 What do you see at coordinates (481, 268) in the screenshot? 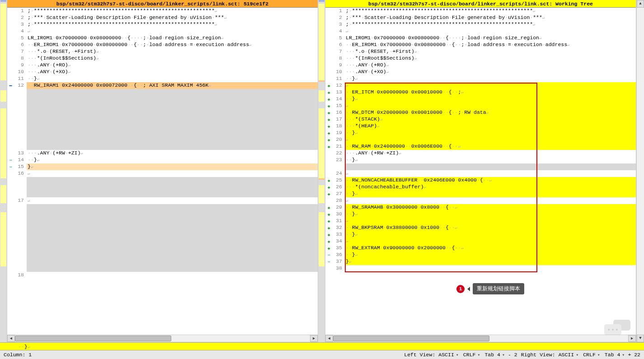
I see `code-line: 38` at bounding box center [481, 268].